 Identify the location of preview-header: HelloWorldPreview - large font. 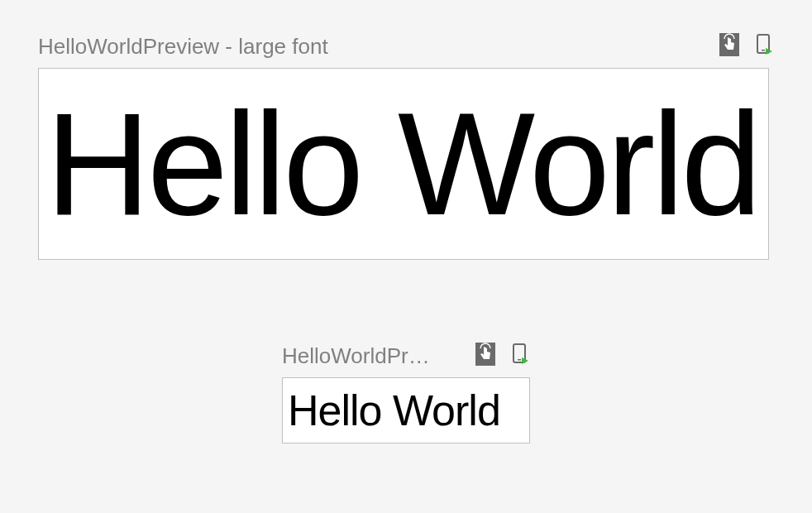
(406, 46).